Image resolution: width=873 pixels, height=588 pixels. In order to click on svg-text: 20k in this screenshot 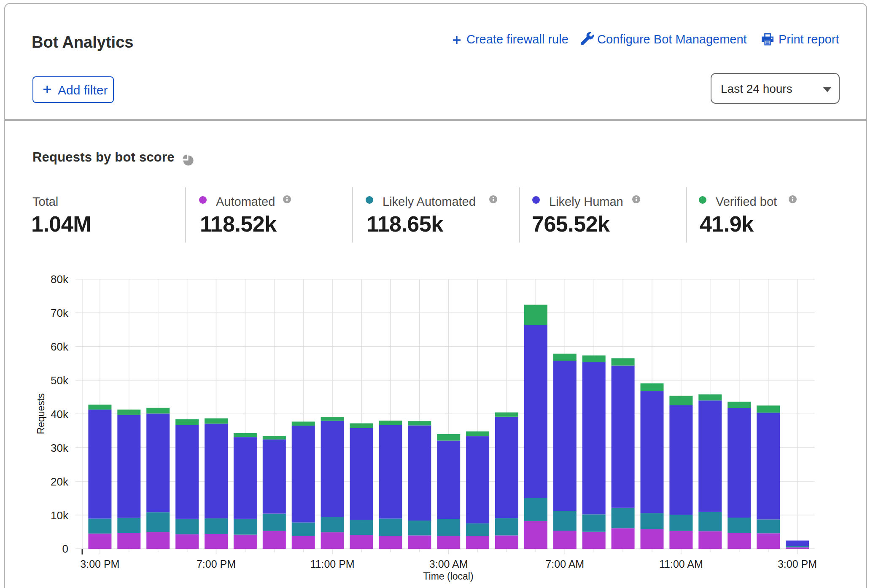, I will do `click(60, 482)`.